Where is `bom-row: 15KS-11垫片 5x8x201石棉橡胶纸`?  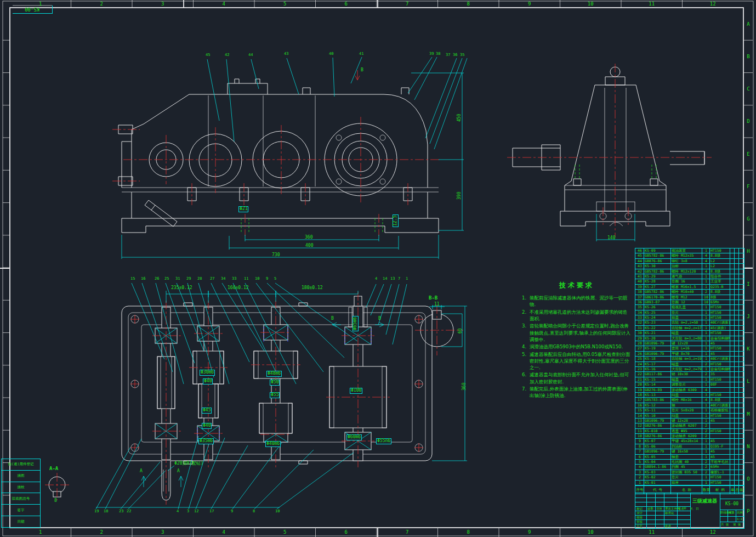 bom-row: 15KS-11垫片 5x8x201石棉橡胶纸 is located at coordinates (690, 410).